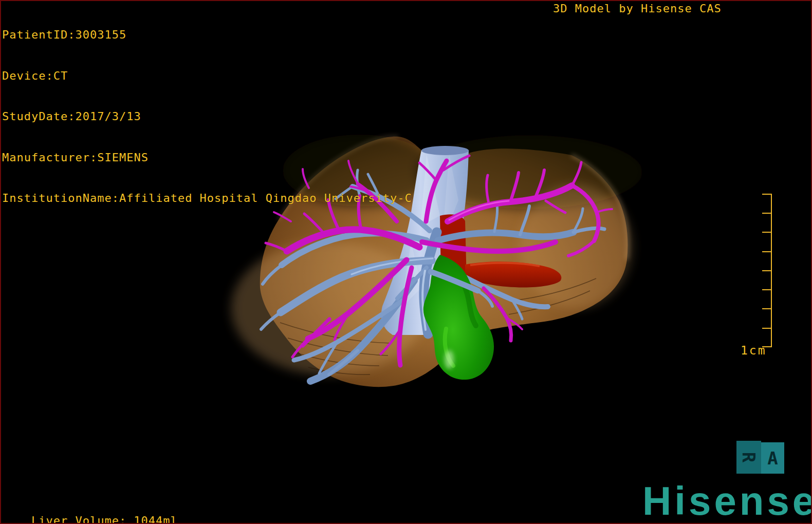 This screenshot has height=524, width=812. Describe the element at coordinates (761, 457) in the screenshot. I see `orientation-cube: R A` at that location.